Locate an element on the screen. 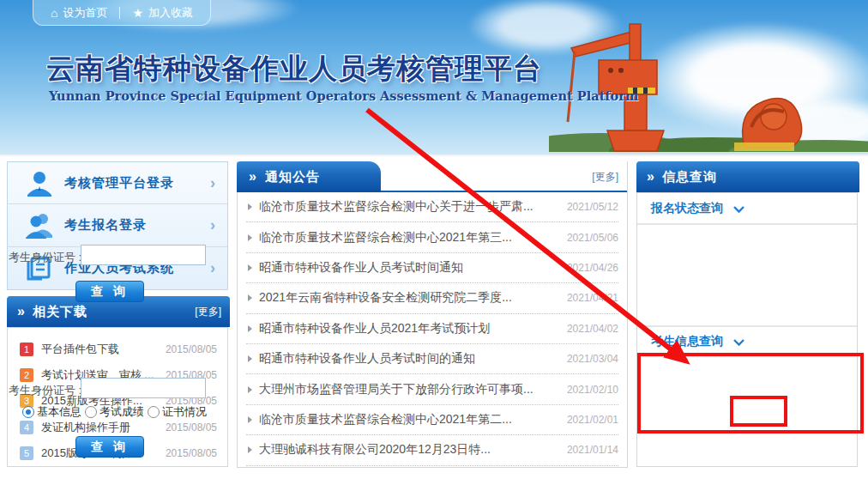  notice-title: 昭通市特种设备作业人员考试时间通知 is located at coordinates (408, 268).